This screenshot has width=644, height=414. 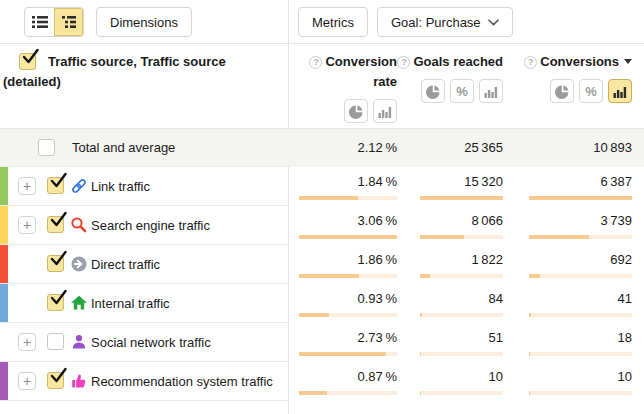 What do you see at coordinates (436, 22) in the screenshot?
I see `goal-selector-label: Goal: Purchase` at bounding box center [436, 22].